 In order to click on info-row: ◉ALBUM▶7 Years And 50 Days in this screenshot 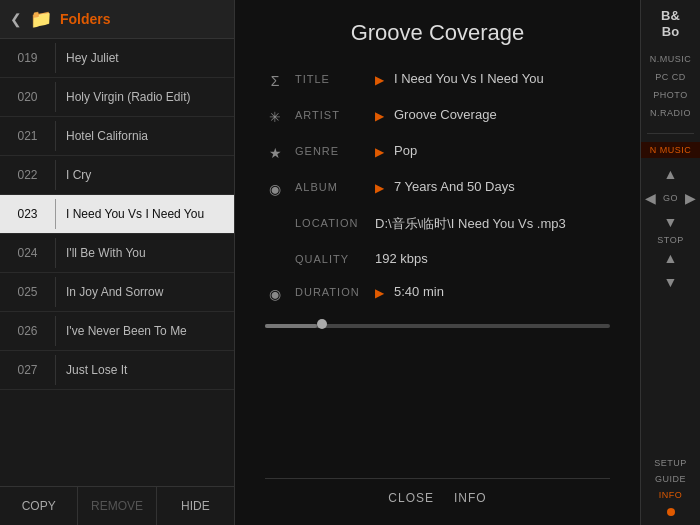, I will do `click(438, 188)`.